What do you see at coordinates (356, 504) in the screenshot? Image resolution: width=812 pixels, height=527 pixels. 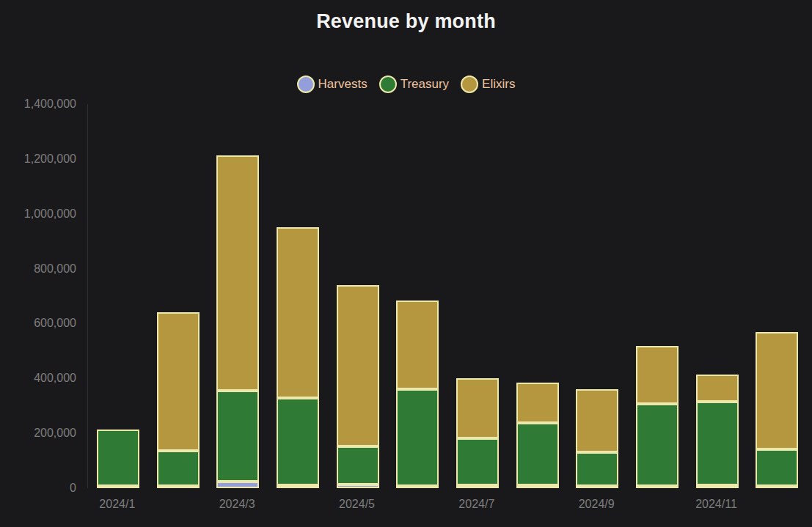 I see `x-tick-label: 2024/5` at bounding box center [356, 504].